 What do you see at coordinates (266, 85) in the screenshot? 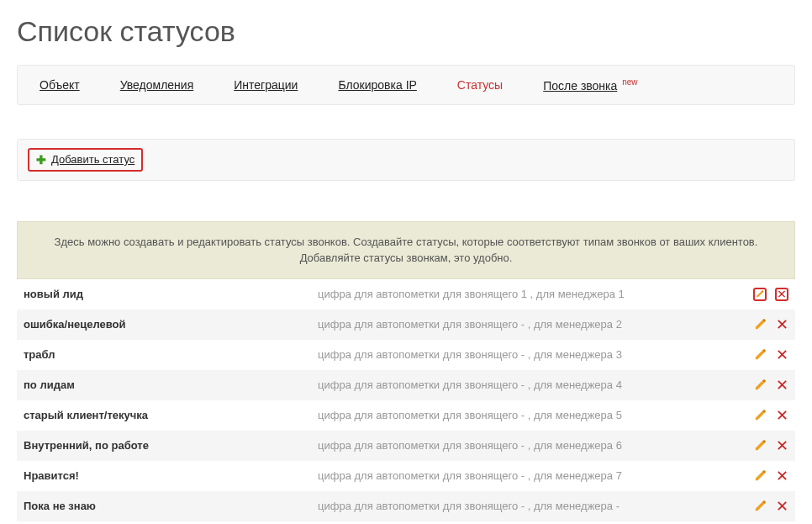
I see `tab-integrations: Интеграции` at bounding box center [266, 85].